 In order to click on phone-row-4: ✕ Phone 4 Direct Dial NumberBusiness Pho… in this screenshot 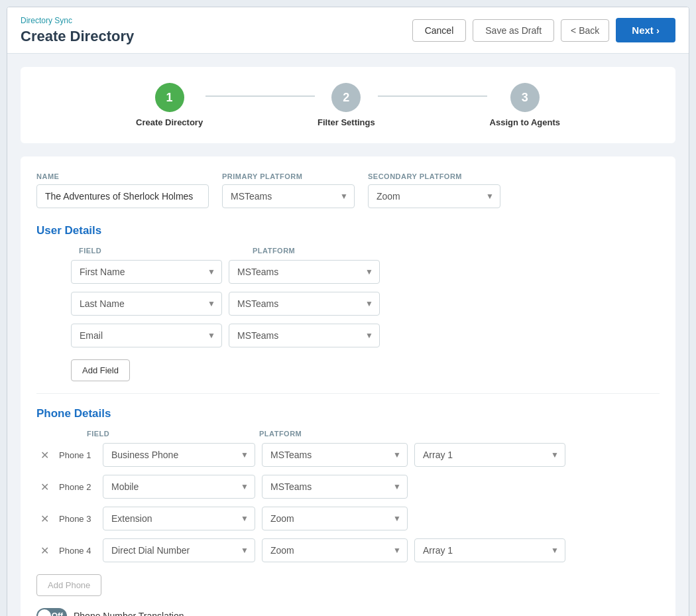, I will do `click(348, 550)`.